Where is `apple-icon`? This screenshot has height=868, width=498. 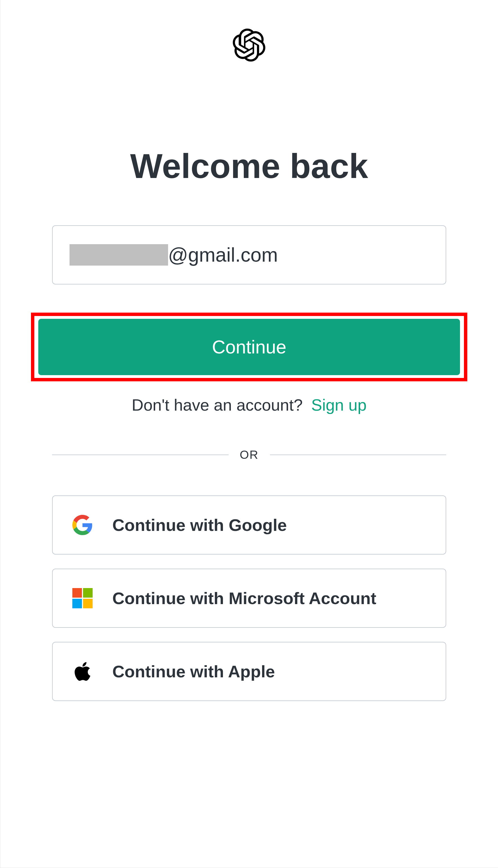 apple-icon is located at coordinates (83, 671).